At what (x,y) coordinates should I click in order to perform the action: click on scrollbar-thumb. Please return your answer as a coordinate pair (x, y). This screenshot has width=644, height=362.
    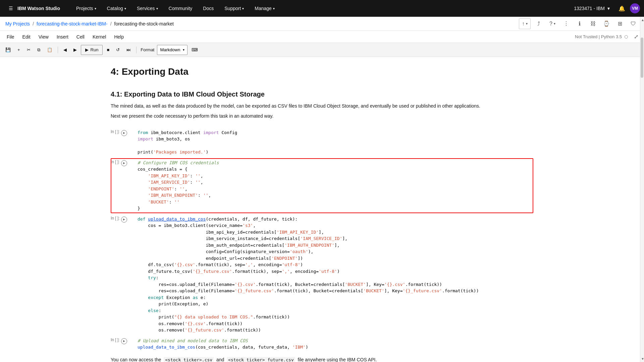
    Looking at the image, I should click on (642, 58).